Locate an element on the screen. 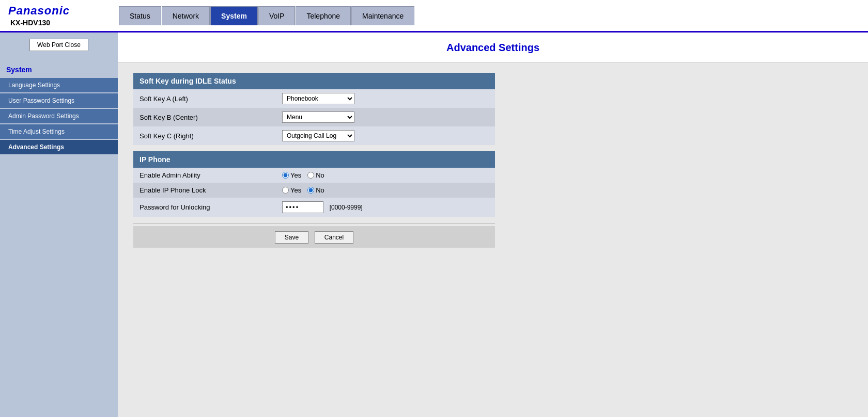  sidebar-item-language: Language Settings is located at coordinates (59, 85).